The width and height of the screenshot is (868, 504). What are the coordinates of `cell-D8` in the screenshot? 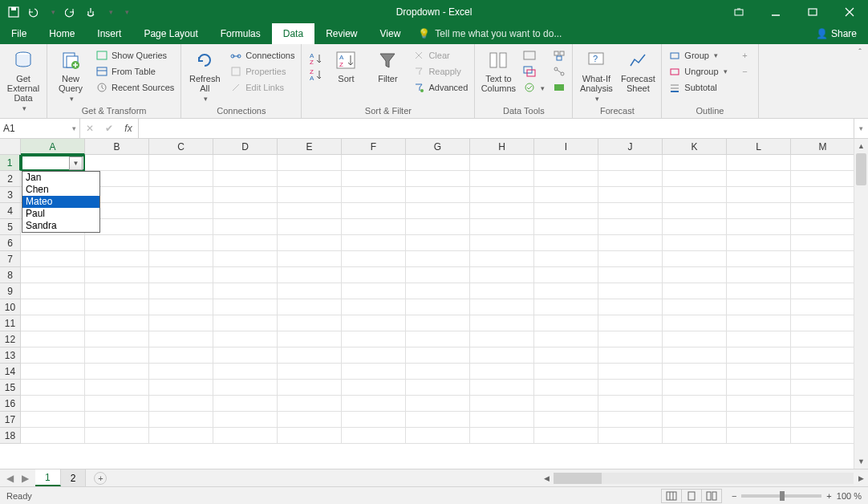 It's located at (245, 275).